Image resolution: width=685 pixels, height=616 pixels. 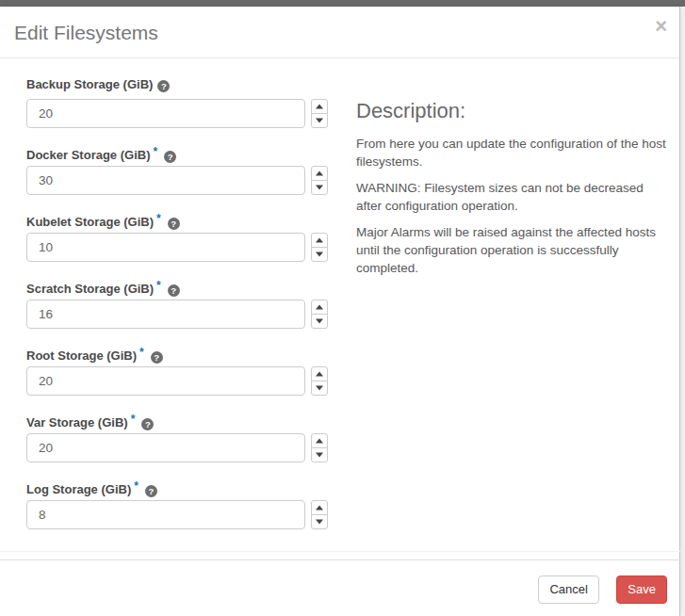 What do you see at coordinates (319, 113) in the screenshot?
I see `backup-storage-spinner` at bounding box center [319, 113].